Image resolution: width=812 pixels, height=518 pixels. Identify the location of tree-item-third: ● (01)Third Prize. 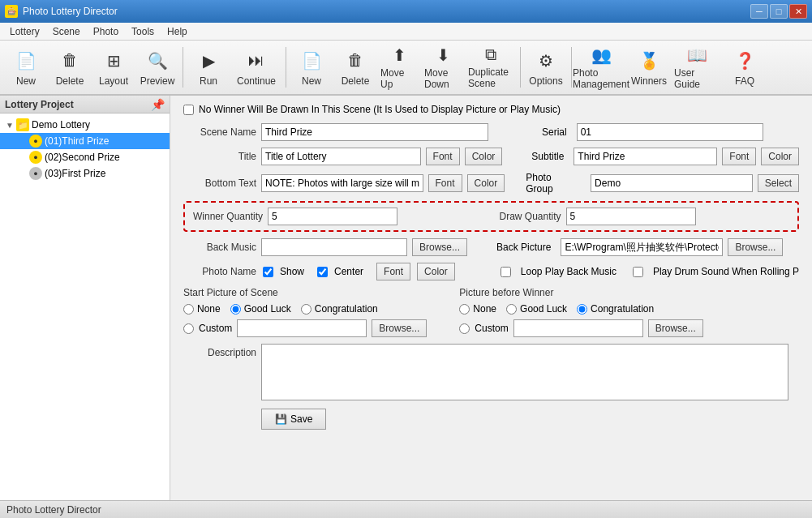
(84, 141).